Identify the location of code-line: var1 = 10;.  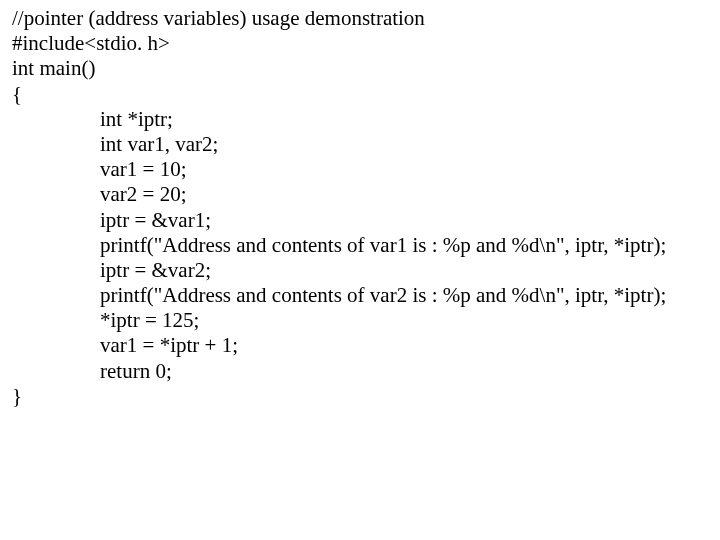
(360, 170).